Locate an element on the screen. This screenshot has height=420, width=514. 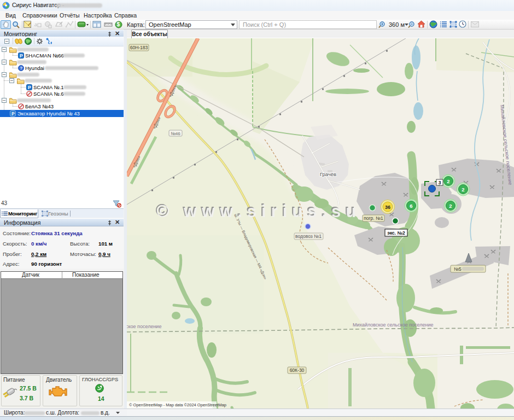
svg-text: 36 is located at coordinates (388, 207).